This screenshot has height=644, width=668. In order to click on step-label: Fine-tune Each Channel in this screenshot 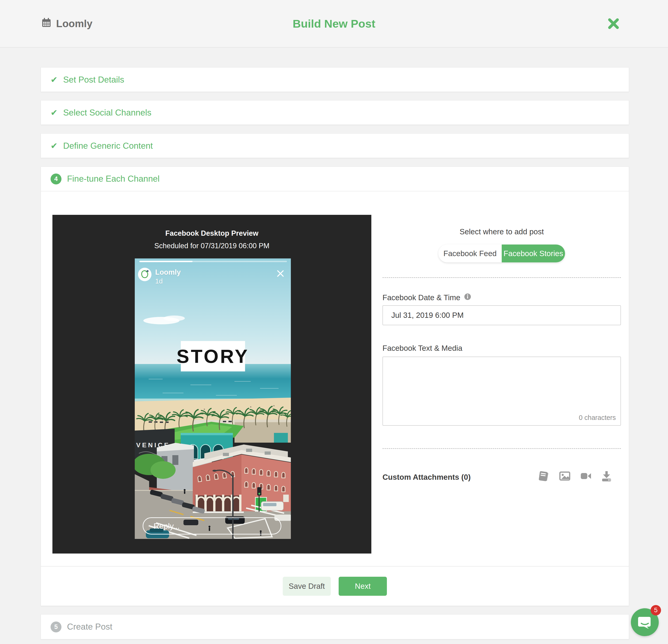, I will do `click(113, 179)`.